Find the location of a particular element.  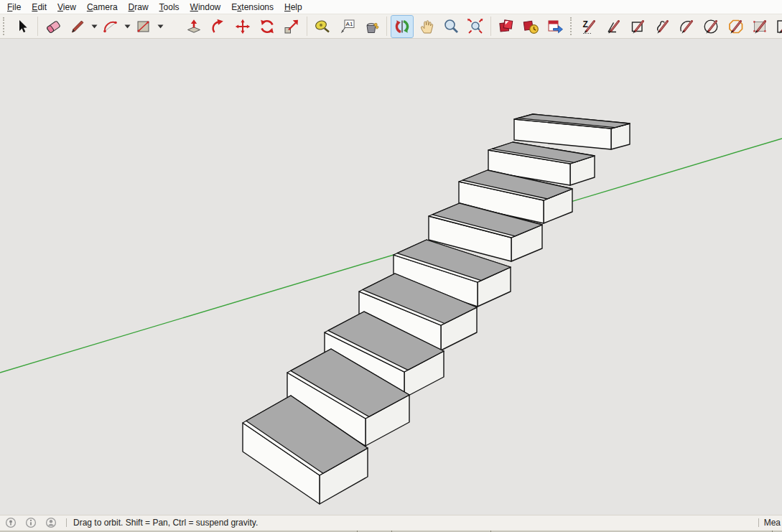

zoom-tool-button is located at coordinates (451, 27).